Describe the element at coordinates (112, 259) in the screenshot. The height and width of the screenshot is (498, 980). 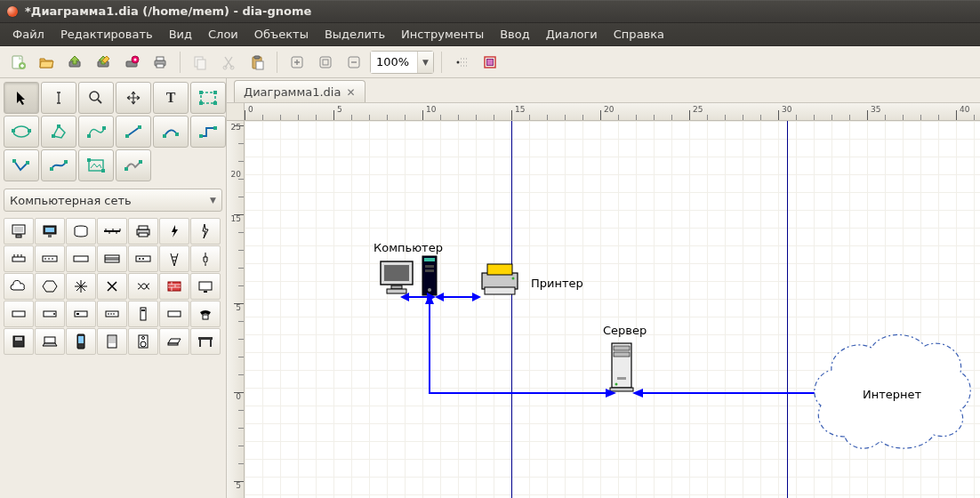
I see `stencil-rack` at that location.